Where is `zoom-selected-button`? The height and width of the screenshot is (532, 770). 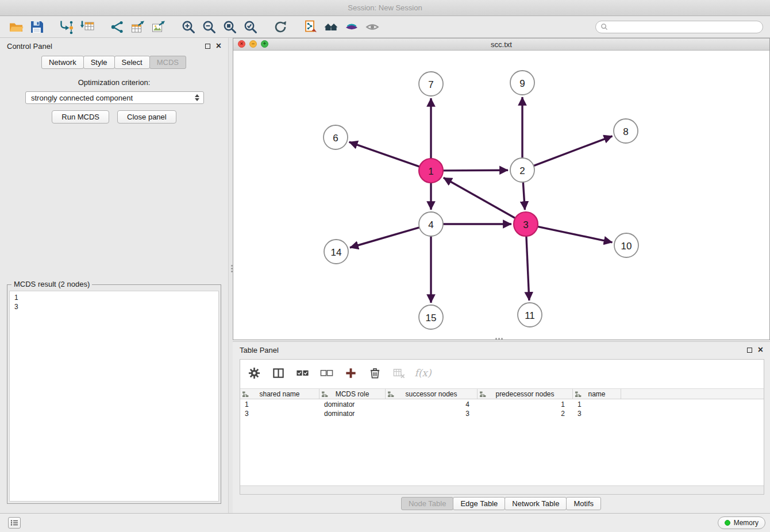 zoom-selected-button is located at coordinates (251, 27).